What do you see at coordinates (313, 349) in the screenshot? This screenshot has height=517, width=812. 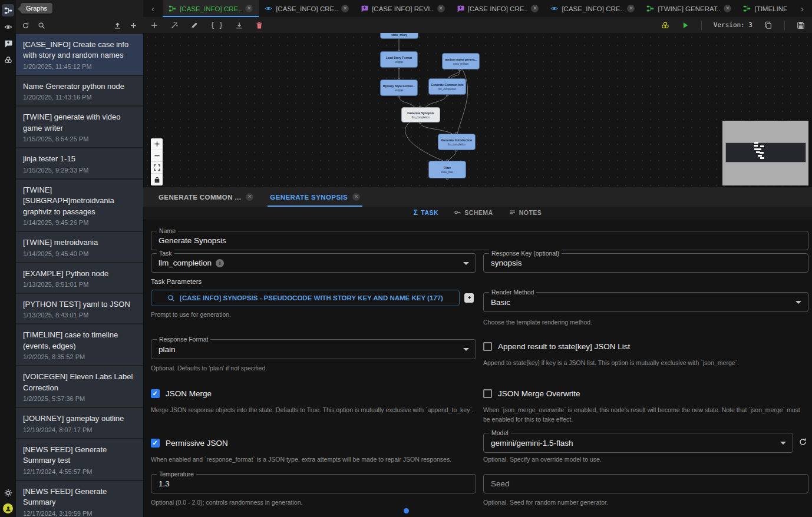 I see `response-format-select: Response Format plain` at bounding box center [313, 349].